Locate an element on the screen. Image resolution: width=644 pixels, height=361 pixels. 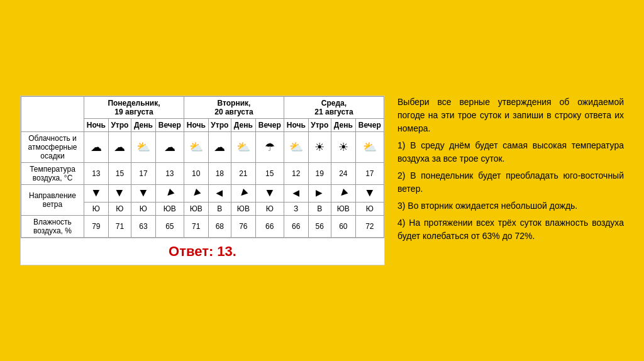
mon-day-cloud: ⛅ is located at coordinates (143, 147).